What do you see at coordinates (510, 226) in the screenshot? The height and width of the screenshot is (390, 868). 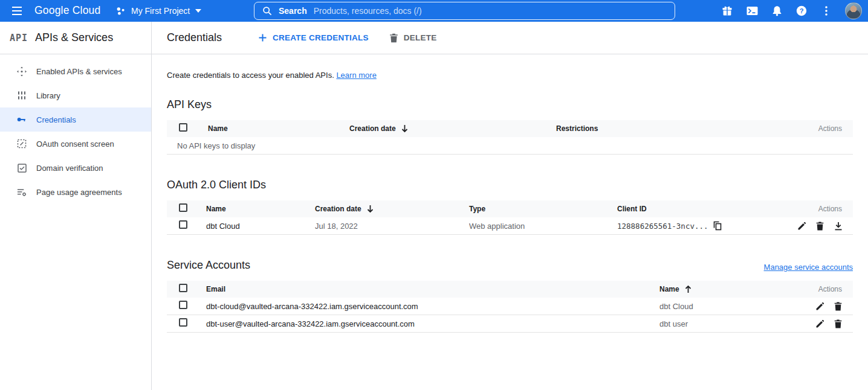 I see `table-row: dbt Cloud Jul 18, 2022 Web application 1…` at bounding box center [510, 226].